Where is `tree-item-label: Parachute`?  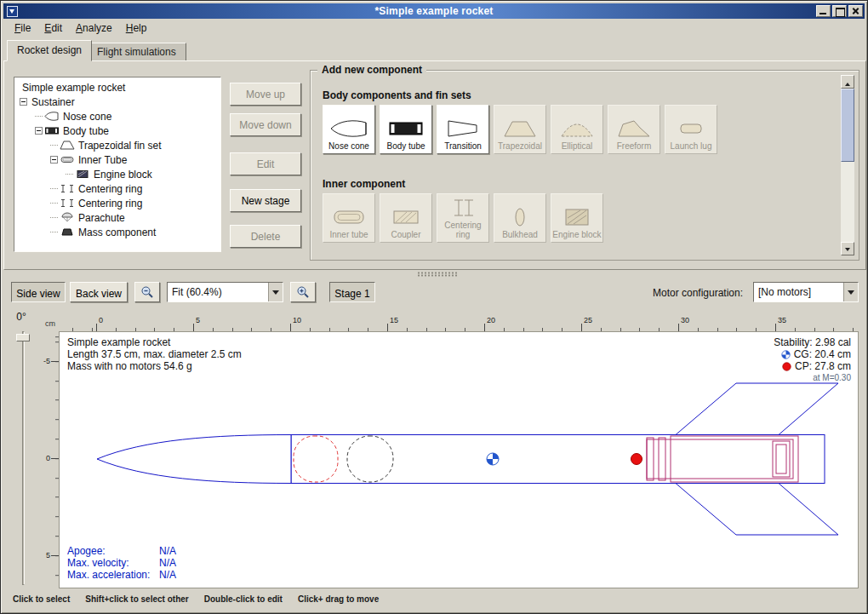
tree-item-label: Parachute is located at coordinates (100, 218).